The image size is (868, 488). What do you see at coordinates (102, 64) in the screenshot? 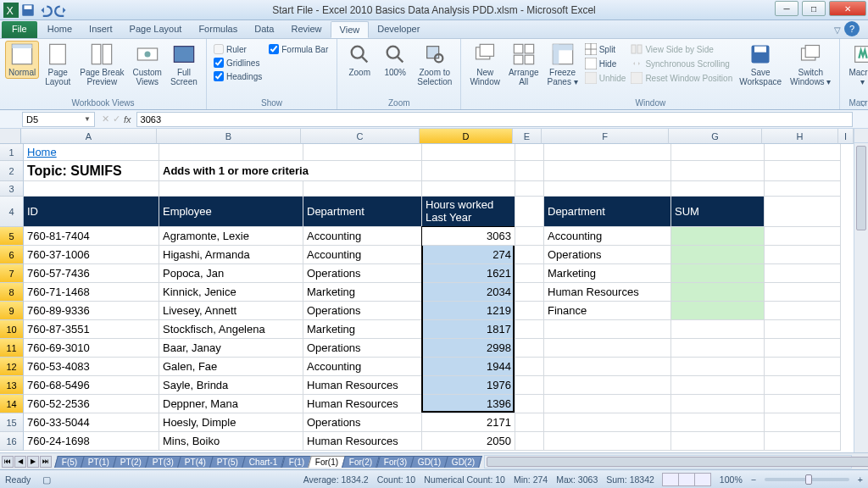
I see `page-break-button: Page Break Preview` at bounding box center [102, 64].